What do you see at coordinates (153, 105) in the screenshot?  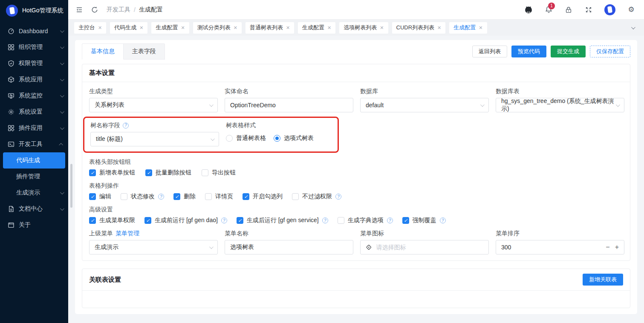 I see `gen-type-select: 关系树列表` at bounding box center [153, 105].